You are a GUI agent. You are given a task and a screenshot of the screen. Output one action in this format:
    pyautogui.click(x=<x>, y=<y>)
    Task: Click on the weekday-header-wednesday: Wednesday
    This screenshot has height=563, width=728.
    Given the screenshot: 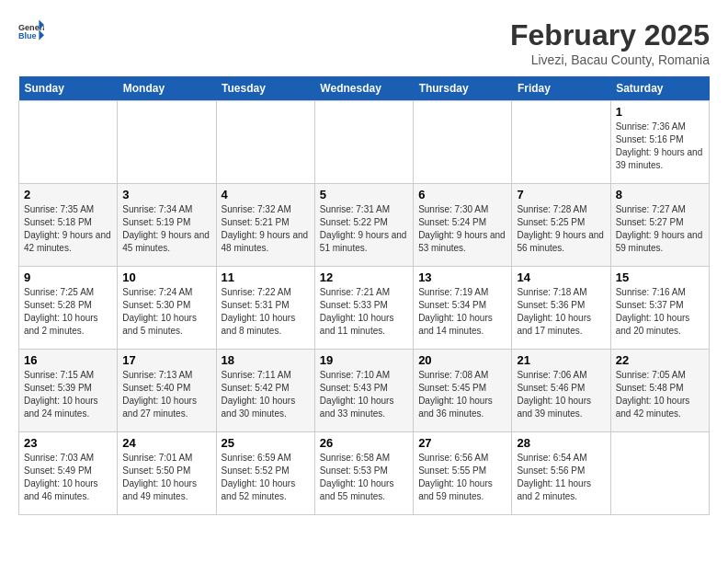 What is the action you would take?
    pyautogui.click(x=364, y=88)
    